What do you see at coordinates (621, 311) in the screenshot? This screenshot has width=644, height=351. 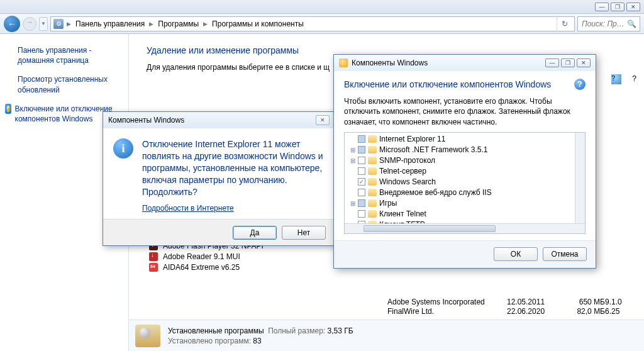 I see `version-cell: 6.25` at bounding box center [621, 311].